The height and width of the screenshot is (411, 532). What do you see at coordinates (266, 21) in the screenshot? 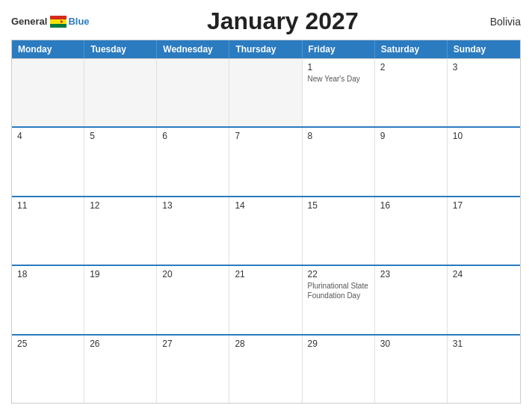
I see `calendar-header: General Blue January 2027 Bolivia` at bounding box center [266, 21].